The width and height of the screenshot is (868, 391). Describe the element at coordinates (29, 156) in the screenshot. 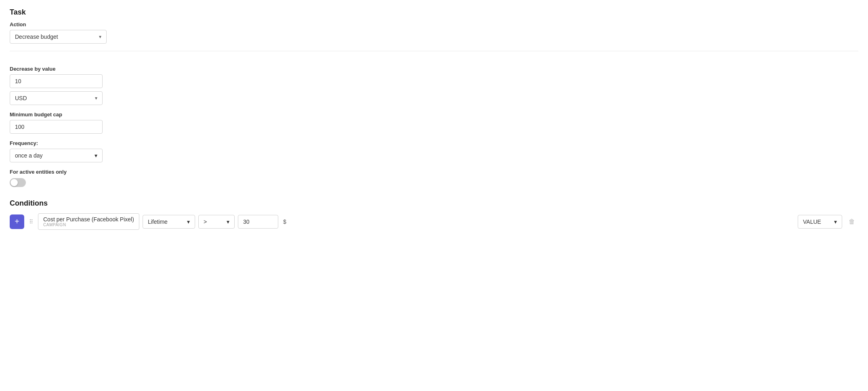

I see `frequency-dropdown-value: once a day` at that location.